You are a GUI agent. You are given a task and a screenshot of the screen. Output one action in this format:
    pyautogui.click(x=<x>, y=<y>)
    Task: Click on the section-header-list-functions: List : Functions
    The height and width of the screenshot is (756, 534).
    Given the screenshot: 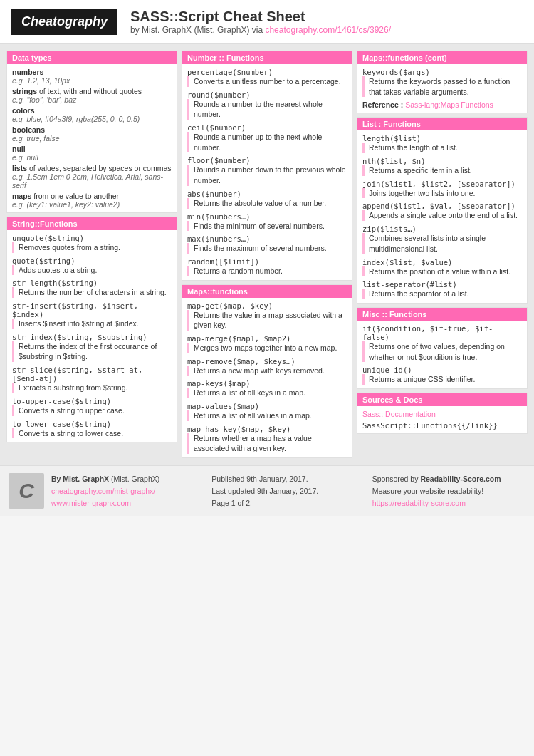 What is the action you would take?
    pyautogui.click(x=442, y=124)
    